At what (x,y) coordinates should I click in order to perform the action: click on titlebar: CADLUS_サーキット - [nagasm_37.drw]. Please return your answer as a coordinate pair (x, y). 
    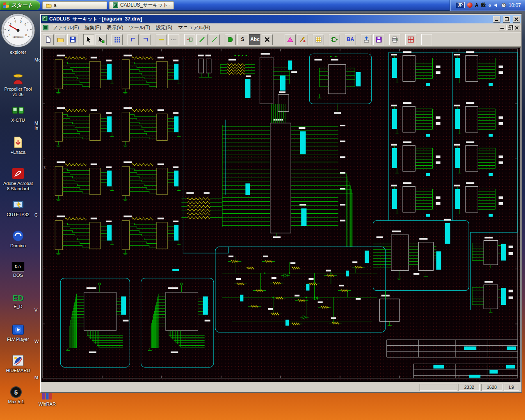
    Looking at the image, I should click on (281, 19).